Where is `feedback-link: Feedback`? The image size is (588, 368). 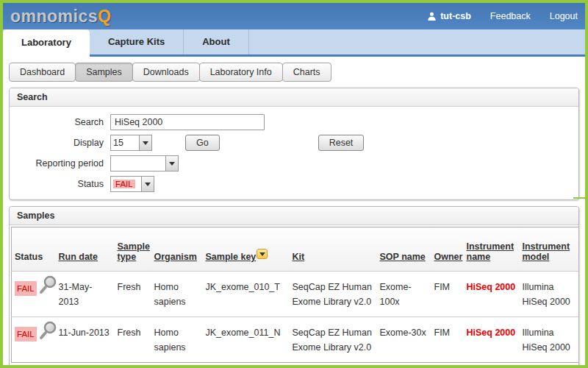 feedback-link: Feedback is located at coordinates (510, 16).